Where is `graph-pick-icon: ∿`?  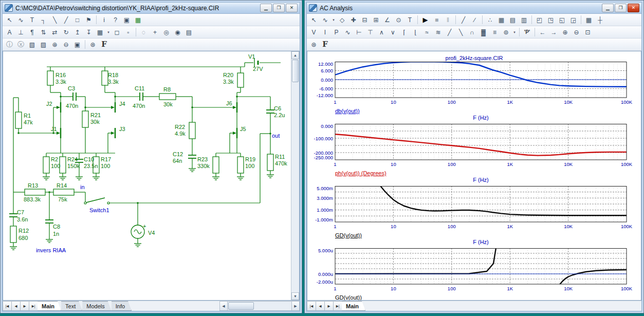
graph-pick-icon: ∿ is located at coordinates (325, 20).